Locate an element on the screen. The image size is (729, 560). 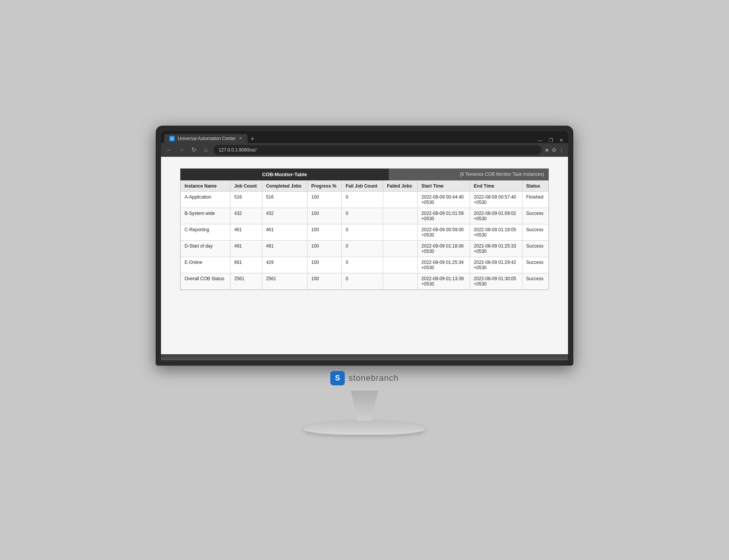
window-controls: — ❐ ✕ is located at coordinates (551, 140).